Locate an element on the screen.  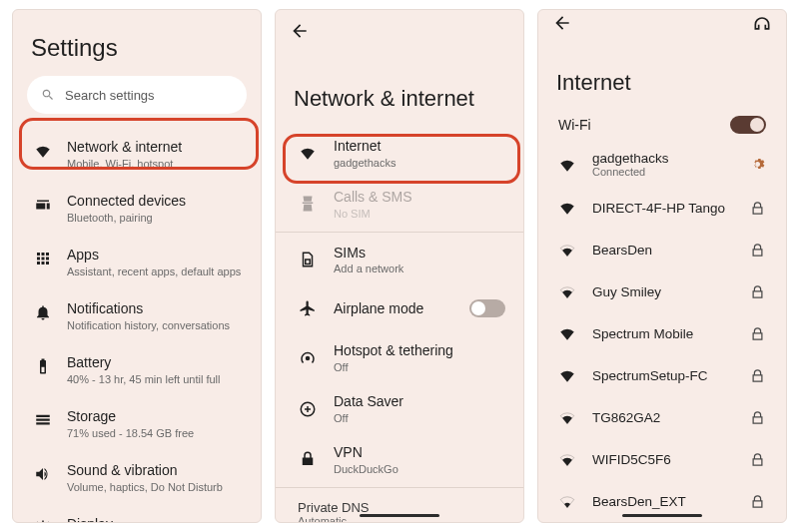
hotspot-icon is located at coordinates (308, 358).